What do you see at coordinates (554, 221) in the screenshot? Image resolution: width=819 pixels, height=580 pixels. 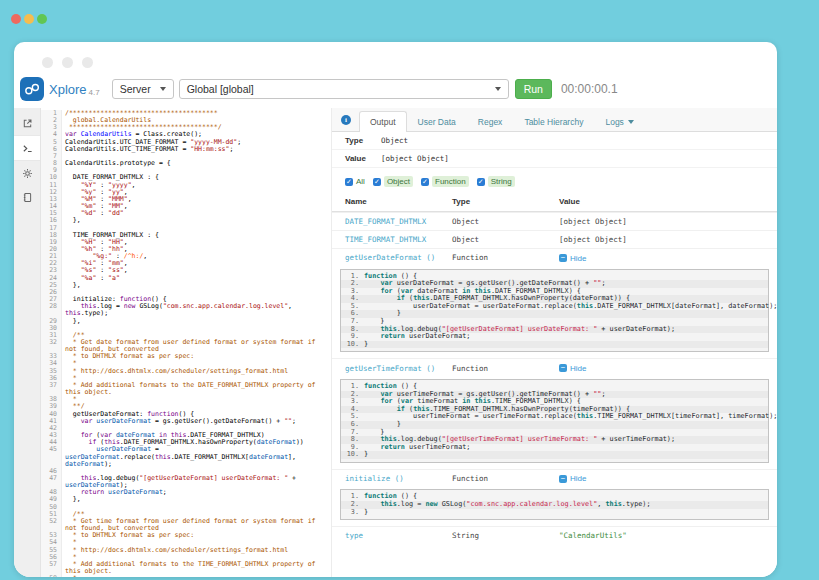 I see `table-row-date-format-dhtmlx: DATE_FORMAT_DHTMLXObject[object Object]` at bounding box center [554, 221].